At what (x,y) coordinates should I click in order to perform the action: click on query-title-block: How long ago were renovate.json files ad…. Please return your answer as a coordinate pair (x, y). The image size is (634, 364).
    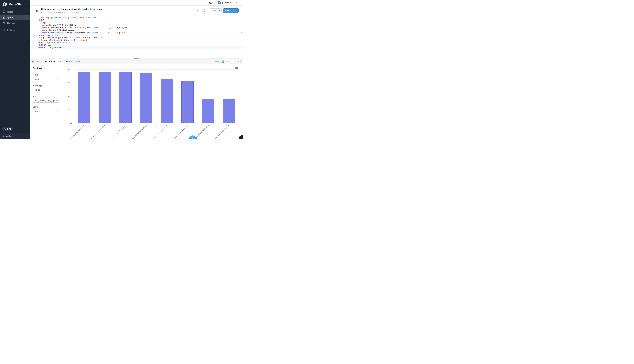
    Looking at the image, I should click on (72, 10).